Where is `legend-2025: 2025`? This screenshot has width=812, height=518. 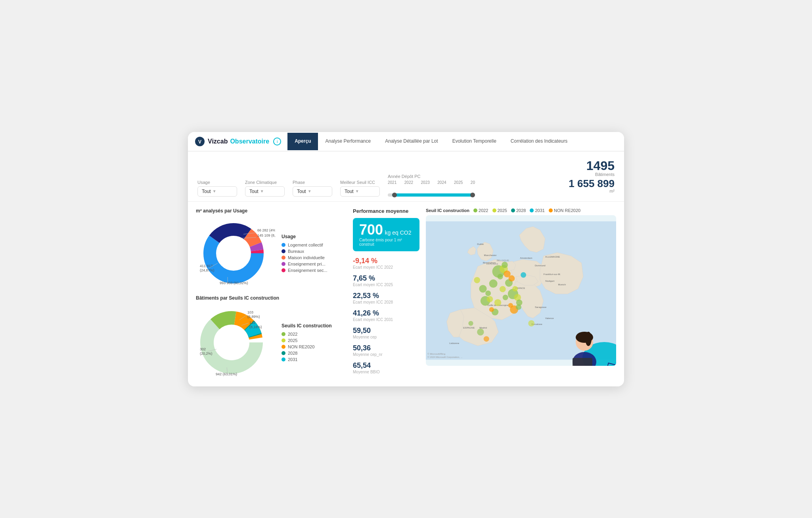
legend-2025: 2025 is located at coordinates (307, 340).